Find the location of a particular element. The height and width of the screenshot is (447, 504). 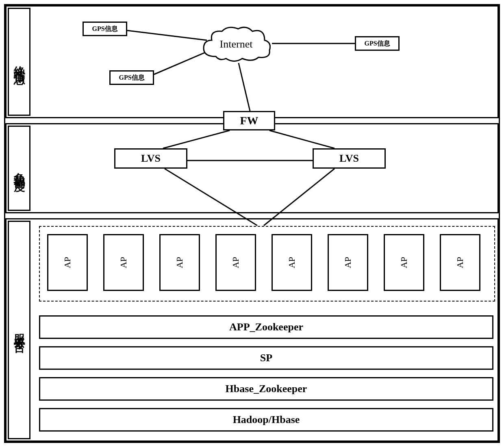

gps-box-3: GPS信息 is located at coordinates (377, 43).